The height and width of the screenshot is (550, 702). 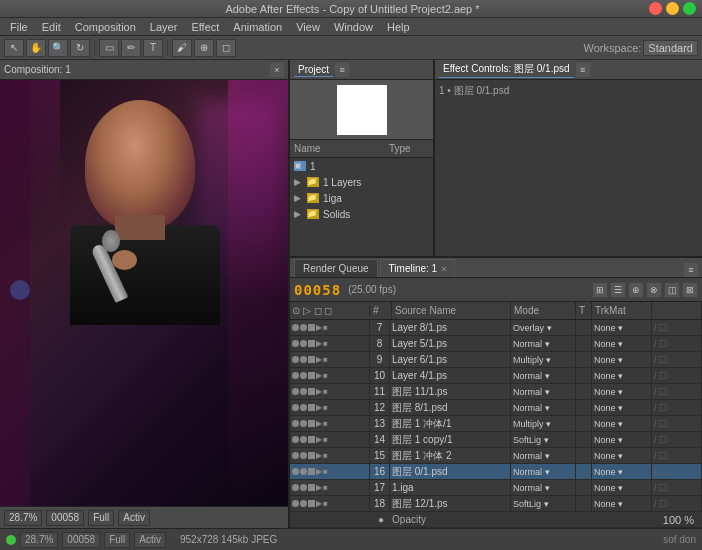 I want to click on layer-mode-9: Normal ▾, so click(x=544, y=472).